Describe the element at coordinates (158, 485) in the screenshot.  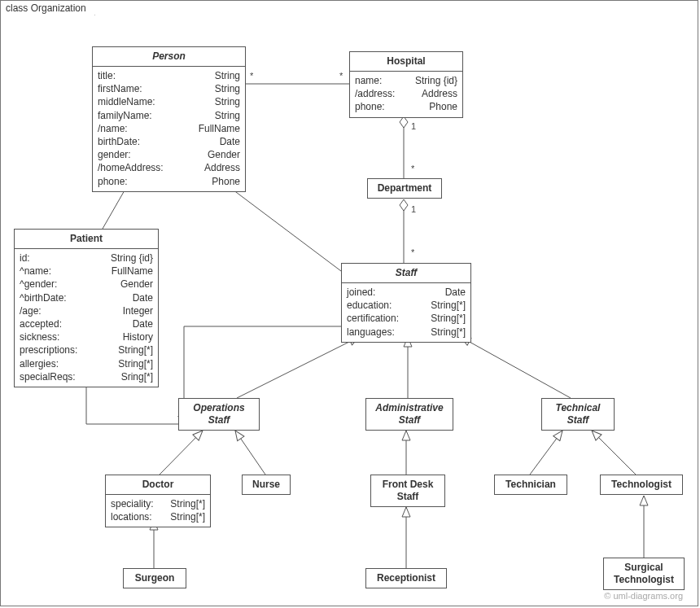
I see `class-doctor-title: Doctor` at that location.